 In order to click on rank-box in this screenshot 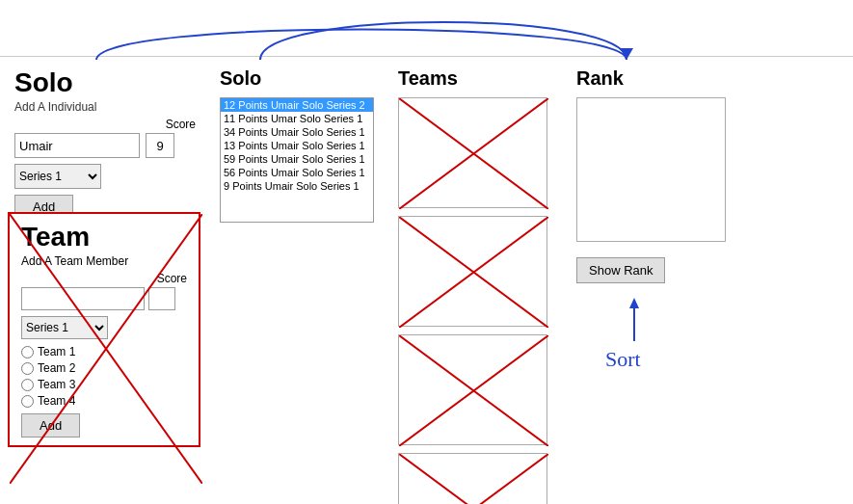, I will do `click(652, 170)`.